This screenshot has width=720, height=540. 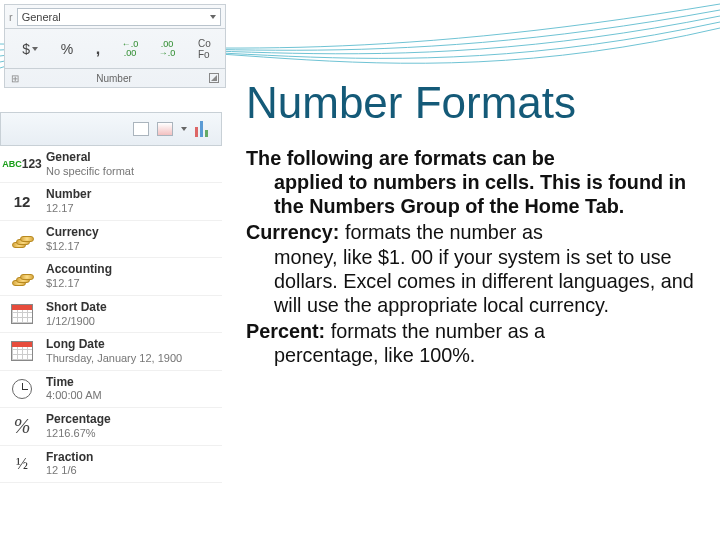 What do you see at coordinates (90, 158) in the screenshot?
I see `format-name: General` at bounding box center [90, 158].